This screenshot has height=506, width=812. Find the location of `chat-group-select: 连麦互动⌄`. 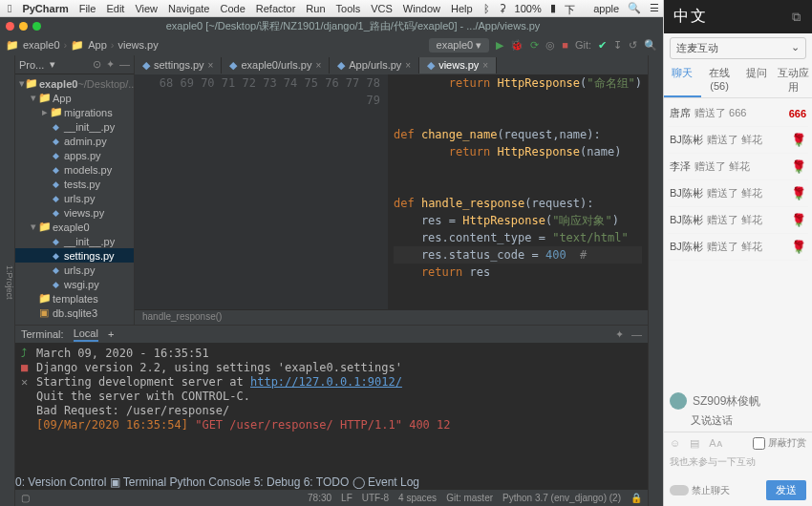

chat-group-select: 连麦互动⌄ is located at coordinates (737, 48).